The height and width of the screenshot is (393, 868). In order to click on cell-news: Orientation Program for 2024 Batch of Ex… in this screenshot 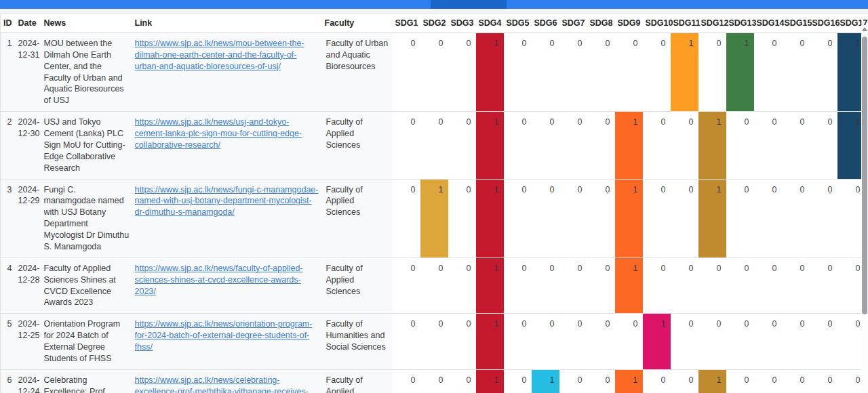, I will do `click(90, 342)`.